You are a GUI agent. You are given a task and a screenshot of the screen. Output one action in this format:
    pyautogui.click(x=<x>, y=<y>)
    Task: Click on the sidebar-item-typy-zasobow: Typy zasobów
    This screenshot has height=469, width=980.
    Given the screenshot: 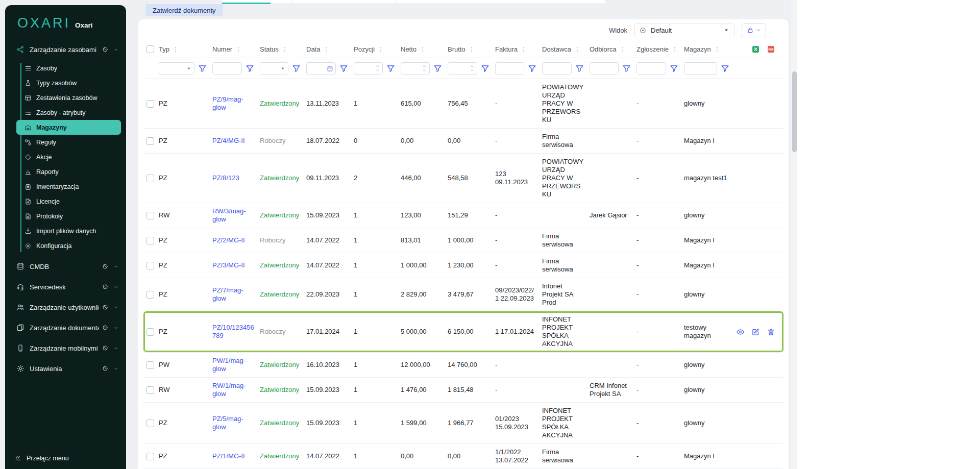 What is the action you would take?
    pyautogui.click(x=68, y=83)
    